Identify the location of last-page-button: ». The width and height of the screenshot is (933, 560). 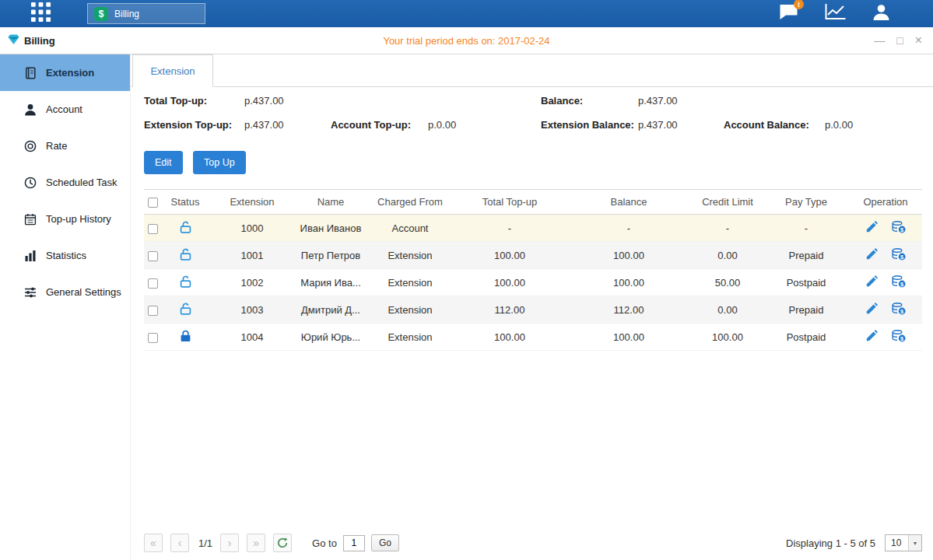
(256, 543).